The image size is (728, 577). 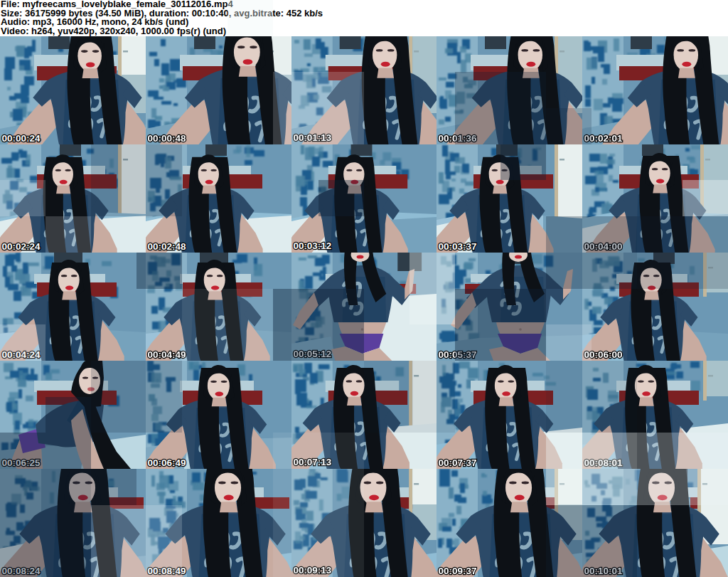 I want to click on svg-text: 00:10:01, so click(x=604, y=571).